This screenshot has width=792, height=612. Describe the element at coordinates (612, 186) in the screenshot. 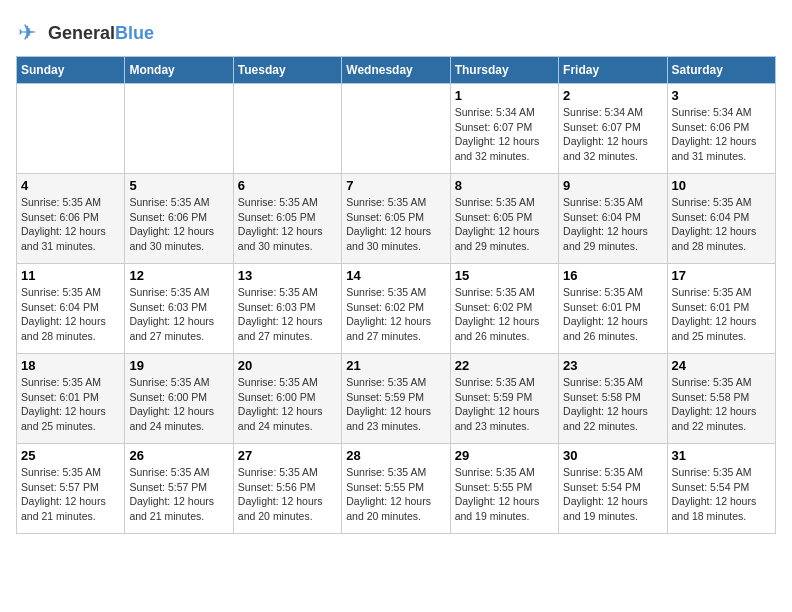

I see `day-number: 9` at that location.